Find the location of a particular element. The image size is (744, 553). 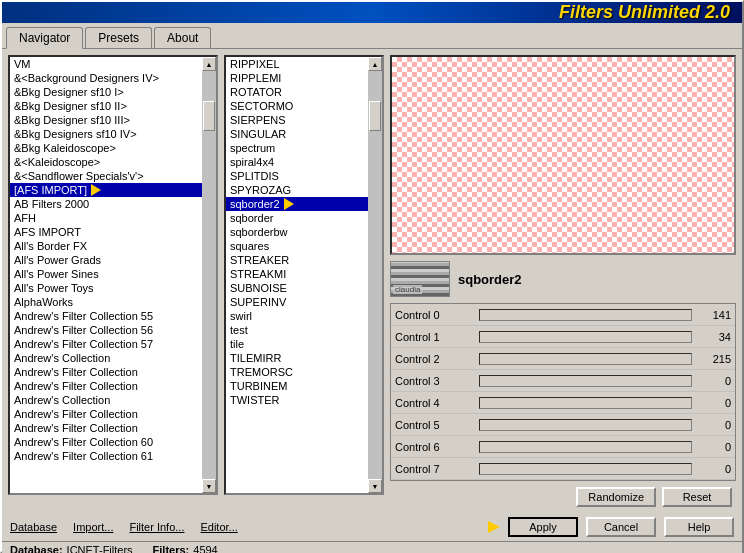

list-item: Andrew's Filter Collection 57 is located at coordinates (106, 344).